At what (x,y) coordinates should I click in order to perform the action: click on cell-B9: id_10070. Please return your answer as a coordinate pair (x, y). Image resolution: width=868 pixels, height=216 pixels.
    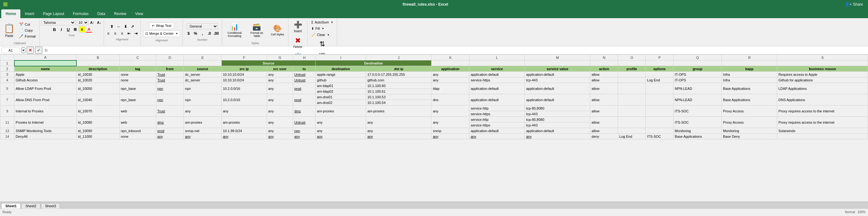
    Looking at the image, I should click on (98, 111).